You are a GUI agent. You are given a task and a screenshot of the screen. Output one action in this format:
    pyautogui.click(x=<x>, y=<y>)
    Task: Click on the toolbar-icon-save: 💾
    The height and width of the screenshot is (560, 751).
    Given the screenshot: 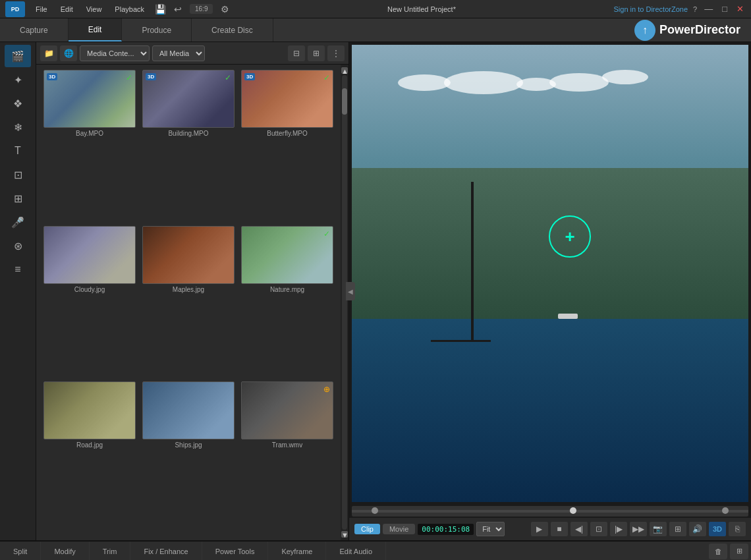 What is the action you would take?
    pyautogui.click(x=161, y=9)
    